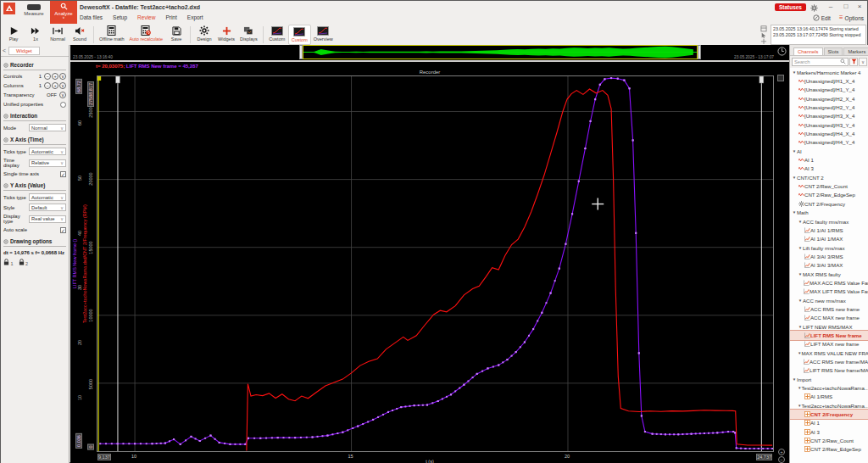 Image resolution: width=868 pixels, height=463 pixels. What do you see at coordinates (8, 263) in the screenshot?
I see `lock-toggle: 1` at bounding box center [8, 263].